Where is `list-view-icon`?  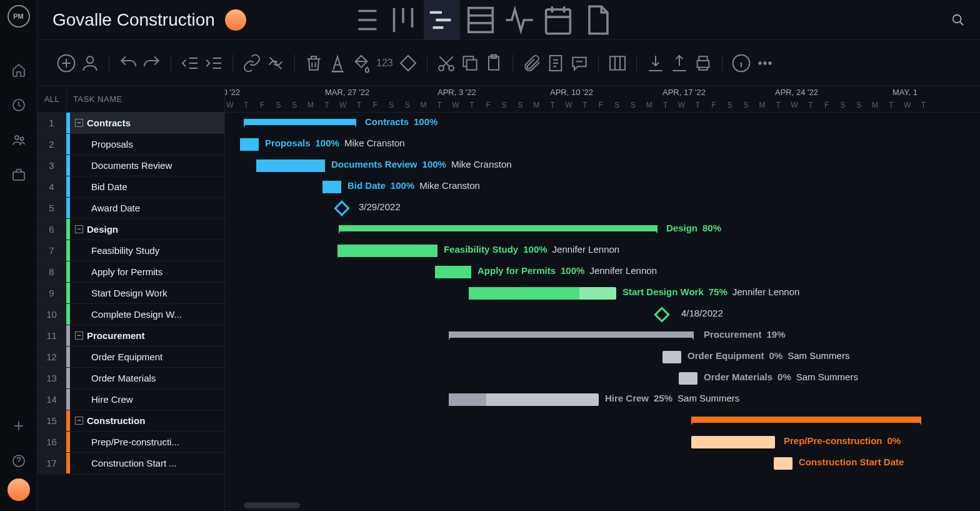
list-view-icon is located at coordinates (364, 20).